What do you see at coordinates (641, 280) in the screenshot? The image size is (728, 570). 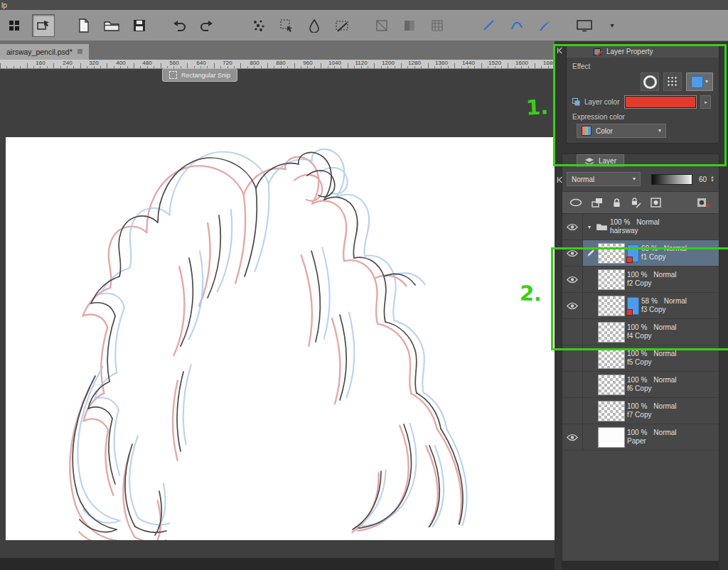 I see `layer-row-f2-copy: 100 %Normal f2 Copy` at bounding box center [641, 280].